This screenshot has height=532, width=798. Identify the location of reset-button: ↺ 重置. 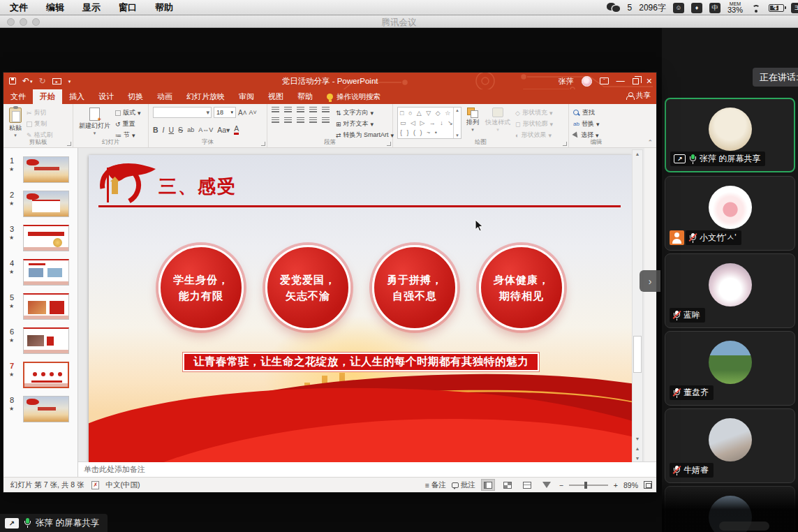
(128, 124).